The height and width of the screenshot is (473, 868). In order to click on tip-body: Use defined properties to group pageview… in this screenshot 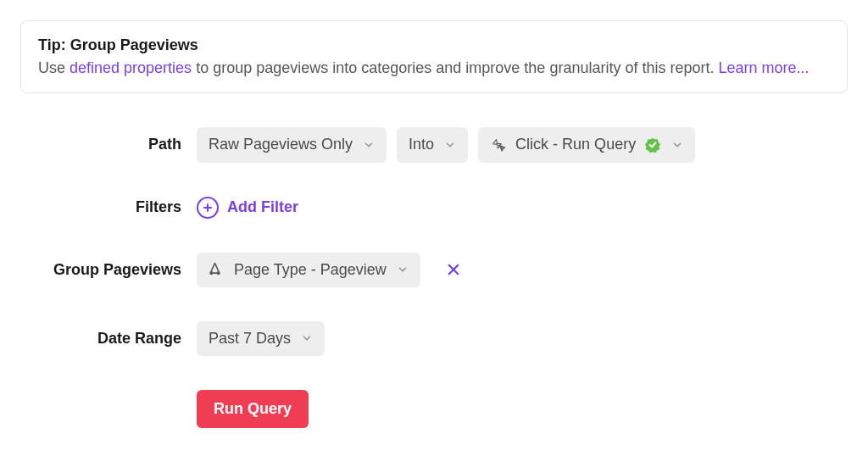, I will do `click(434, 68)`.